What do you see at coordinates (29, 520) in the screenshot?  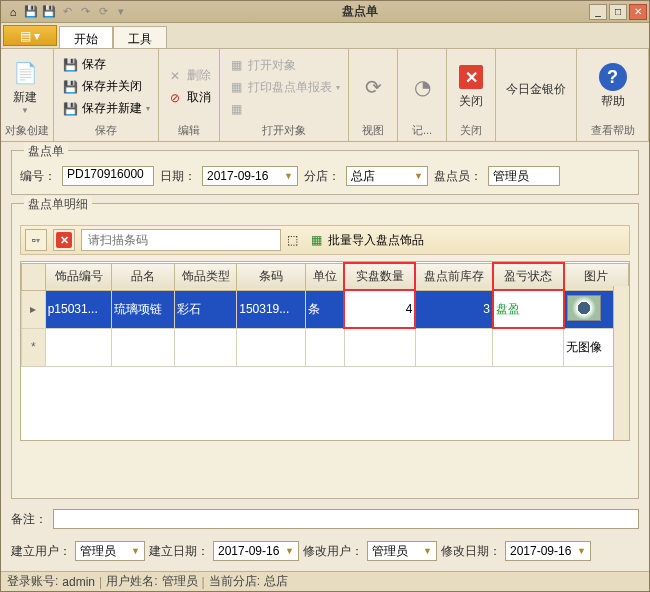 I see `remark-label: 备注：` at bounding box center [29, 520].